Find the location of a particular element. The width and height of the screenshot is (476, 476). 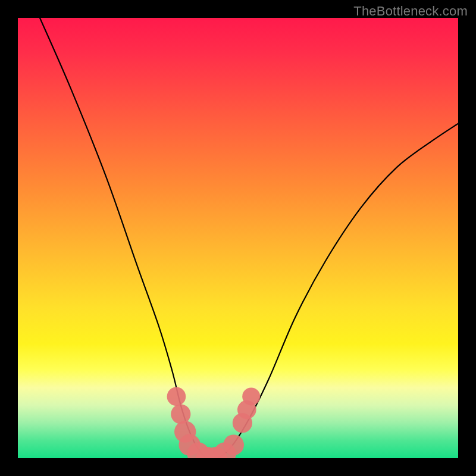

watermark-text: TheBottleneck.com is located at coordinates (411, 11).